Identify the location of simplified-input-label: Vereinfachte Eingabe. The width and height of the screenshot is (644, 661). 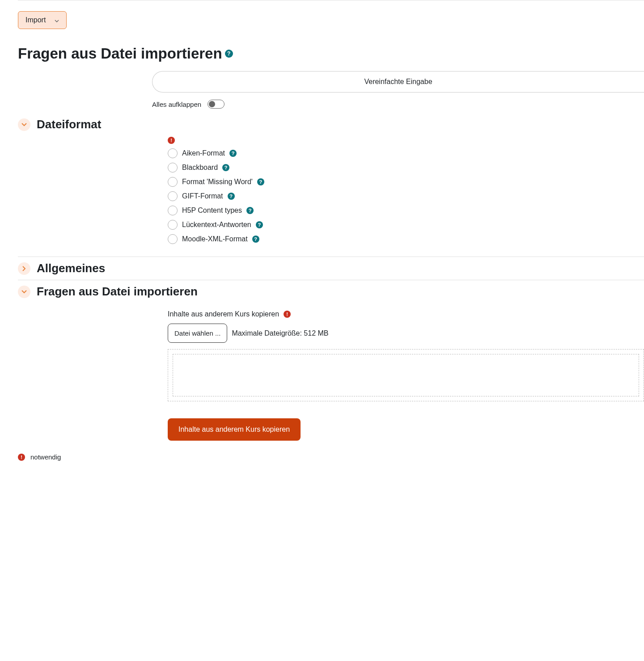
(398, 81).